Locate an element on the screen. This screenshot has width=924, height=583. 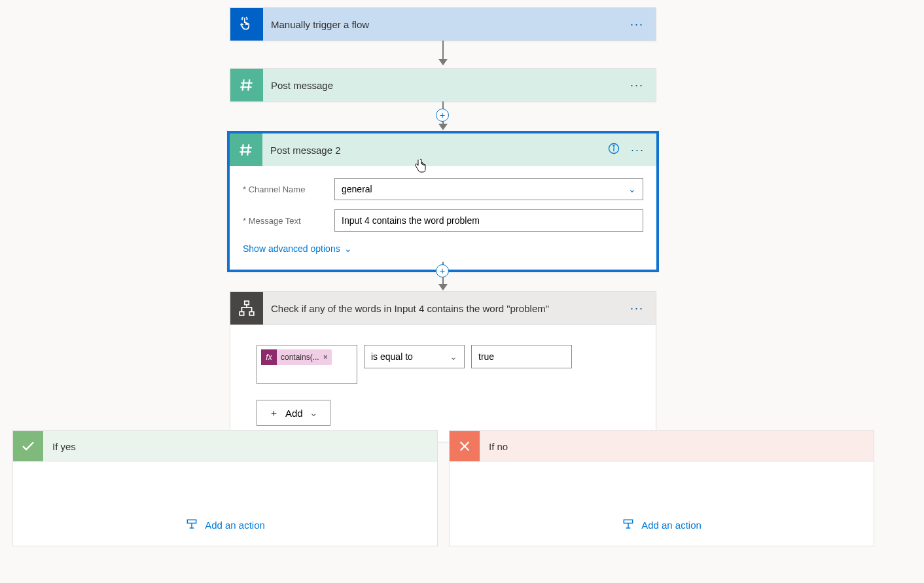
post-message-2-title: Post message 2 is located at coordinates (435, 150).